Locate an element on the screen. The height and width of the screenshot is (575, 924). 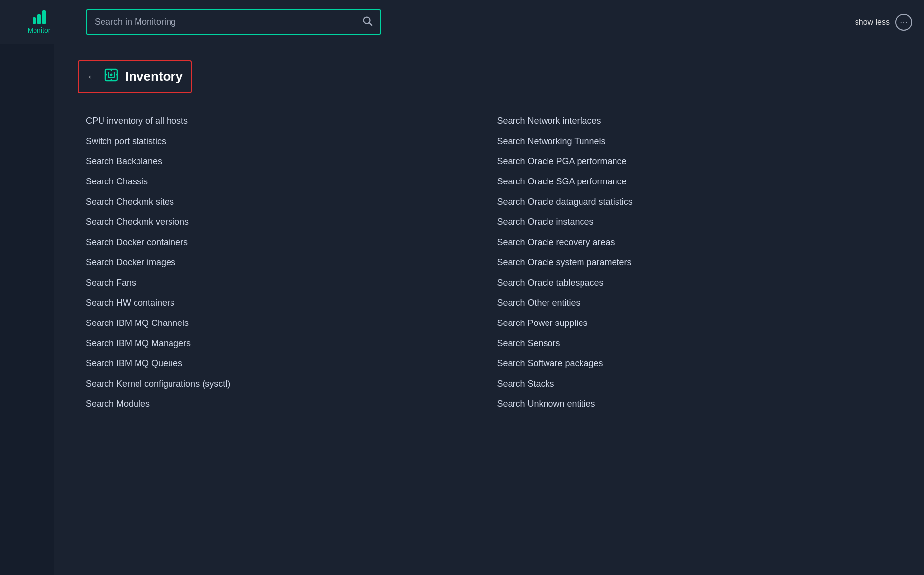
list-item: CPU inventory of all hosts is located at coordinates (284, 121).